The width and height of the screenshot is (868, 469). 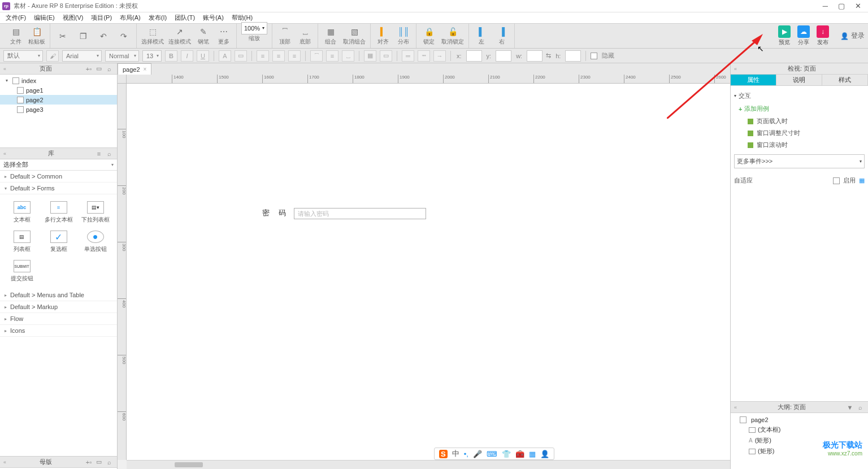 I want to click on ime-punct-icon: •,, so click(x=466, y=454).